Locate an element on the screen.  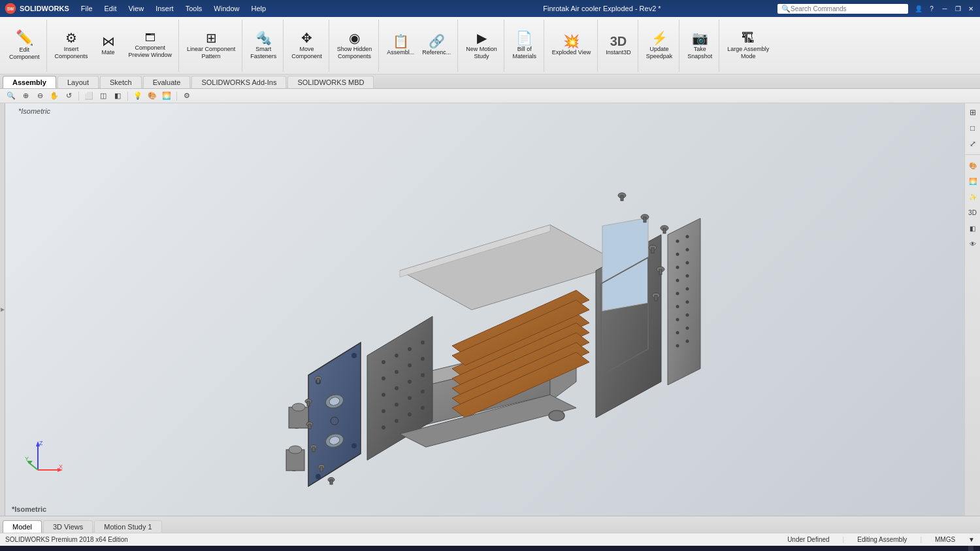
minimize-btn: ─ is located at coordinates (945, 8).